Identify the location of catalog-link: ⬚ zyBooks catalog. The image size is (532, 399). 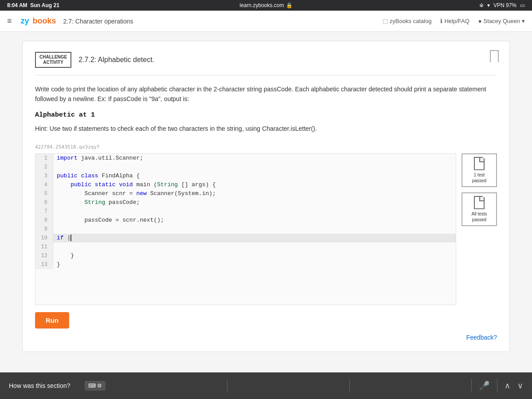
(407, 21).